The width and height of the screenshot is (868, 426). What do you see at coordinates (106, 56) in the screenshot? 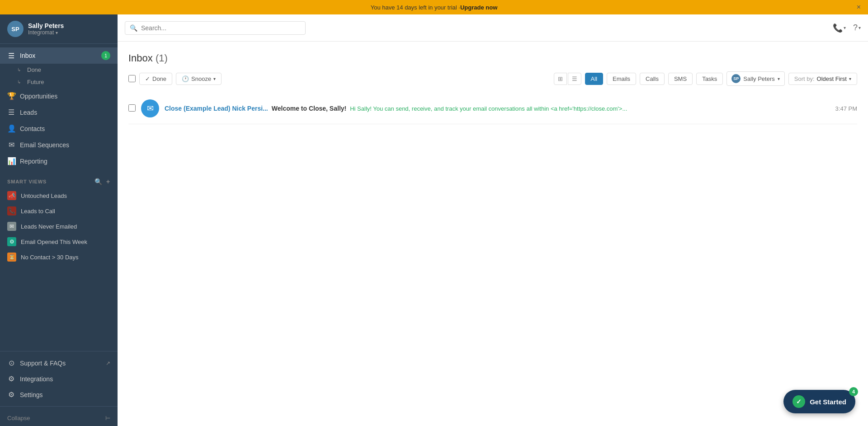
I see `inbox-badge: 1` at bounding box center [106, 56].